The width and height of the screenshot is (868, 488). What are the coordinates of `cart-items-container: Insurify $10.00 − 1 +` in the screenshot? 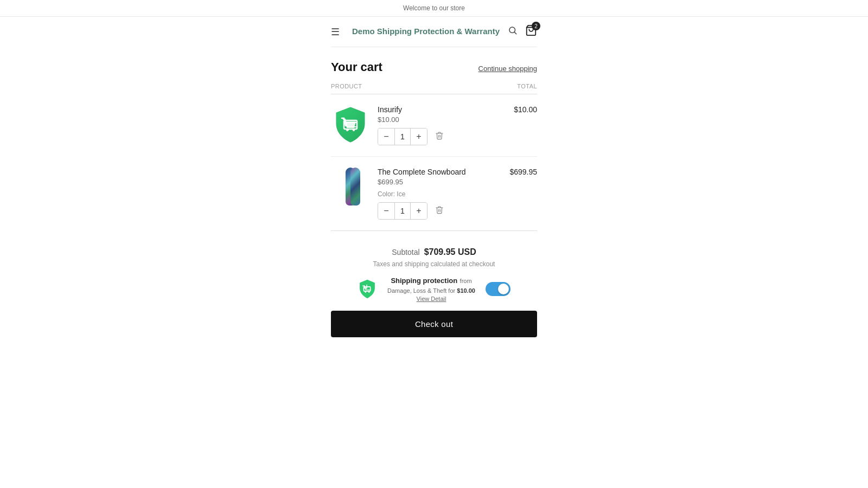 It's located at (434, 163).